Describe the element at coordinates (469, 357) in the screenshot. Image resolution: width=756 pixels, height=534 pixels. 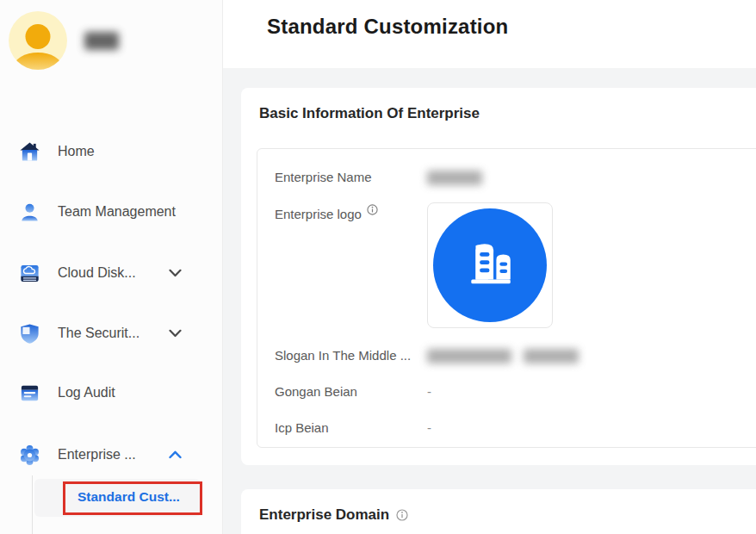
I see `slogan-redacted-value` at that location.